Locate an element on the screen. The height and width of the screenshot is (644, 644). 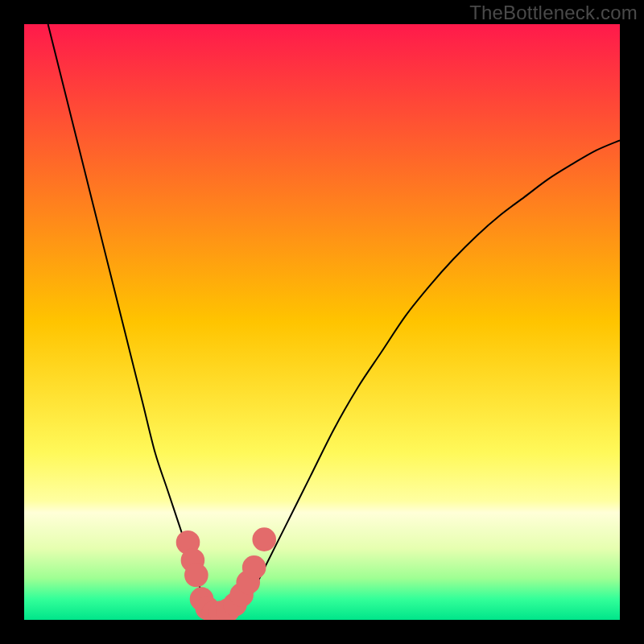
watermark-text: TheBottleneck.com is located at coordinates (554, 13).